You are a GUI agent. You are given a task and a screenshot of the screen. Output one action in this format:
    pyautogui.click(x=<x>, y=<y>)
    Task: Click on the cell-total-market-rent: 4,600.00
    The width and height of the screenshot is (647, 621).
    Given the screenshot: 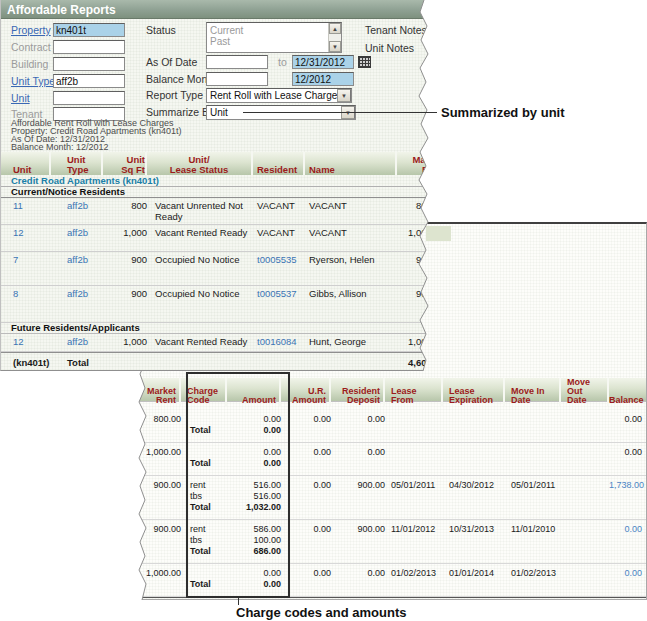 What is the action you would take?
    pyautogui.click(x=159, y=606)
    